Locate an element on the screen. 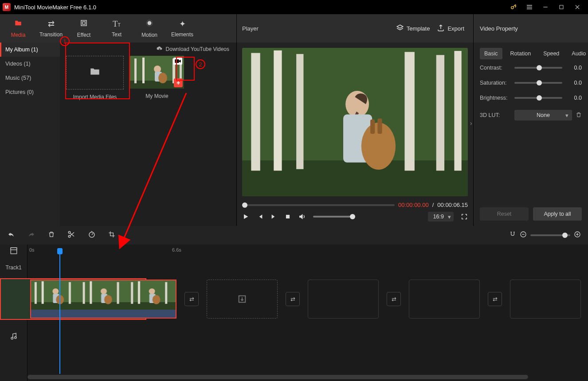 The image size is (588, 381). album-videos: Videos (1) is located at coordinates (30, 64).